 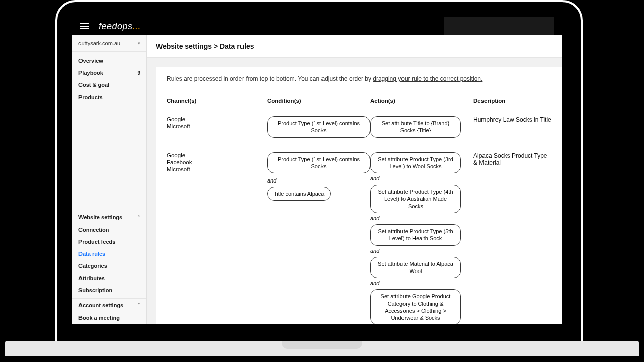 I want to click on topbar-right-slot, so click(x=499, y=26).